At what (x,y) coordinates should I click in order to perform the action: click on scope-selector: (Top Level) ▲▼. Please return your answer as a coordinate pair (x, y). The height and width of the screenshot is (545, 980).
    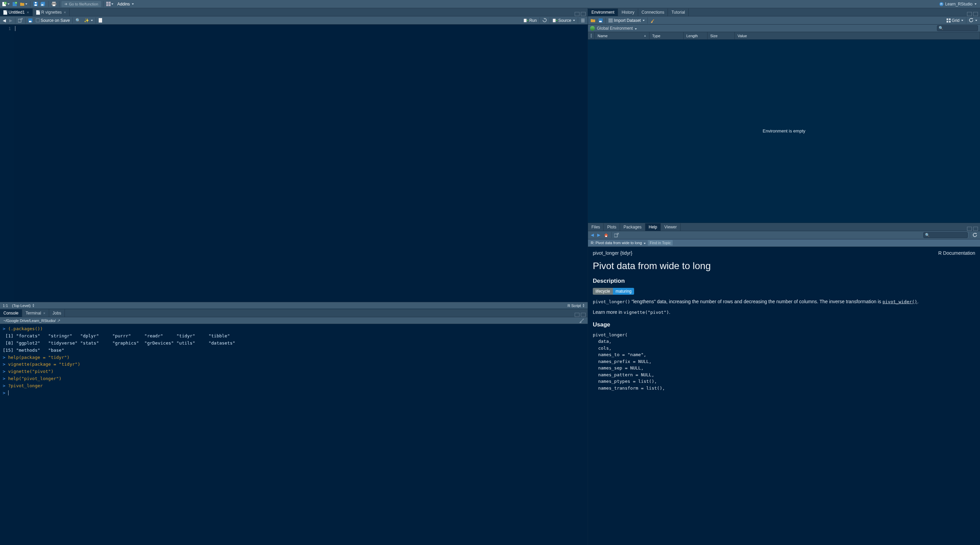
    Looking at the image, I should click on (23, 306).